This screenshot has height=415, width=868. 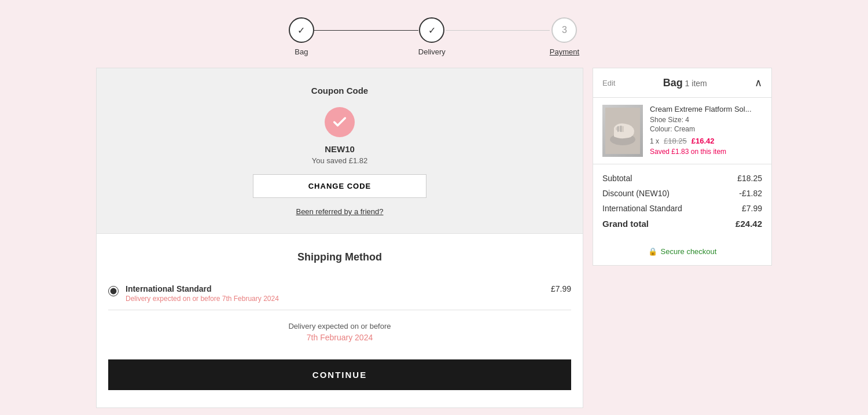 What do you see at coordinates (432, 52) in the screenshot?
I see `step-delivery-label: Delivery` at bounding box center [432, 52].